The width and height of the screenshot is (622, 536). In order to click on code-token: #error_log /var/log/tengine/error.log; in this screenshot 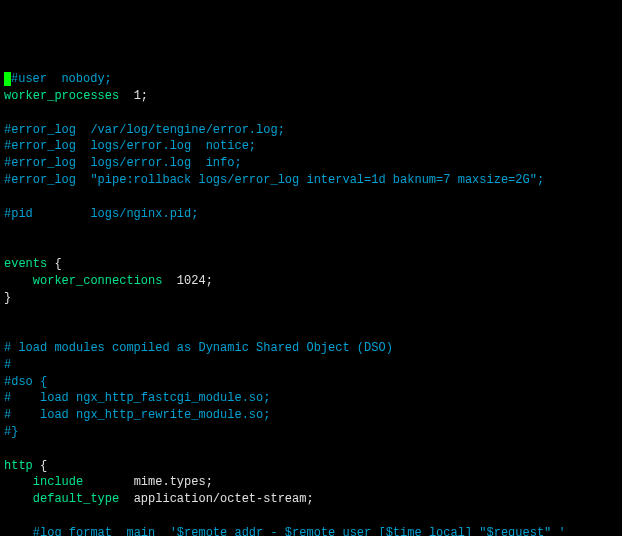, I will do `click(144, 130)`.